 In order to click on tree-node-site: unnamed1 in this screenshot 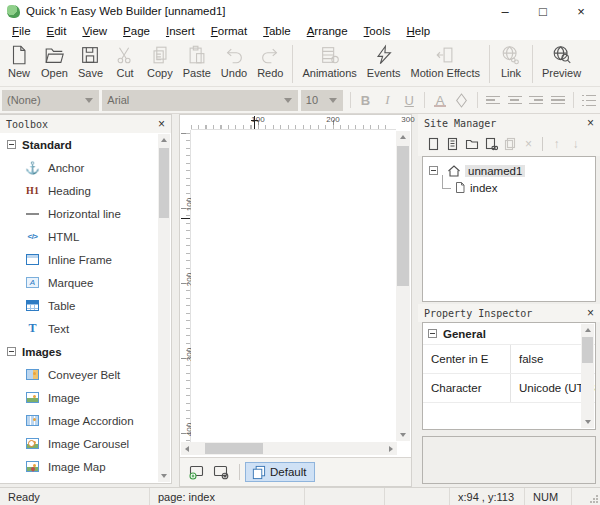, I will do `click(512, 170)`.